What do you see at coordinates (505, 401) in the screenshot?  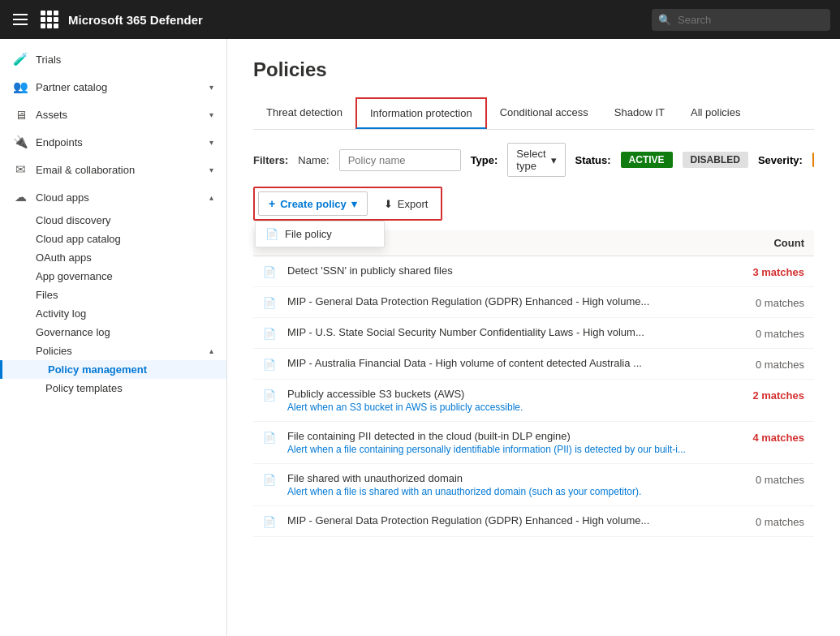 I see `row-name: Publicly accessible S3 buckets (AWS) Ale…` at bounding box center [505, 401].